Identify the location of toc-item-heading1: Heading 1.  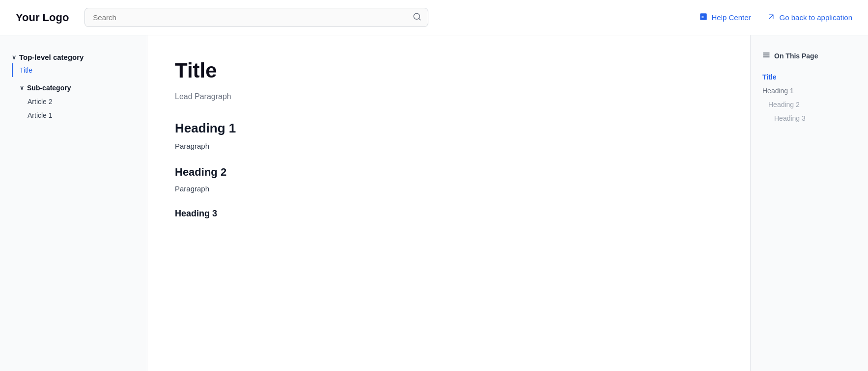
(810, 91).